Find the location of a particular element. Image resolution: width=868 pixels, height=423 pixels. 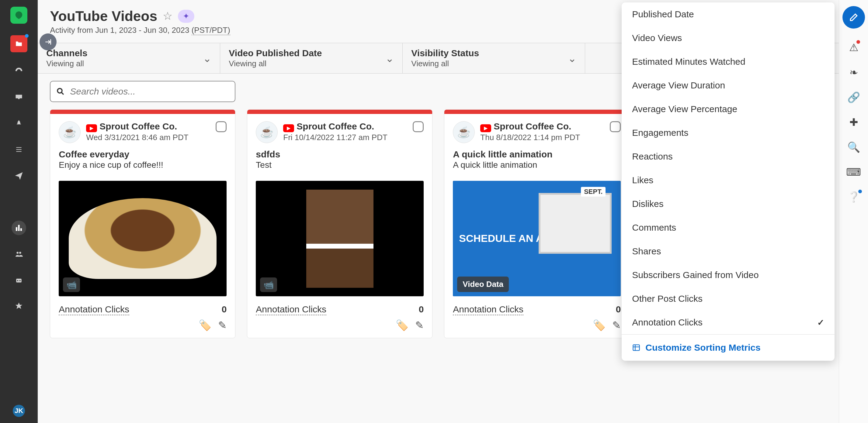

video-card: ☕ ▶Sprout Coffee Co. Thu 8/18/2022 1:14 … is located at coordinates (537, 224).